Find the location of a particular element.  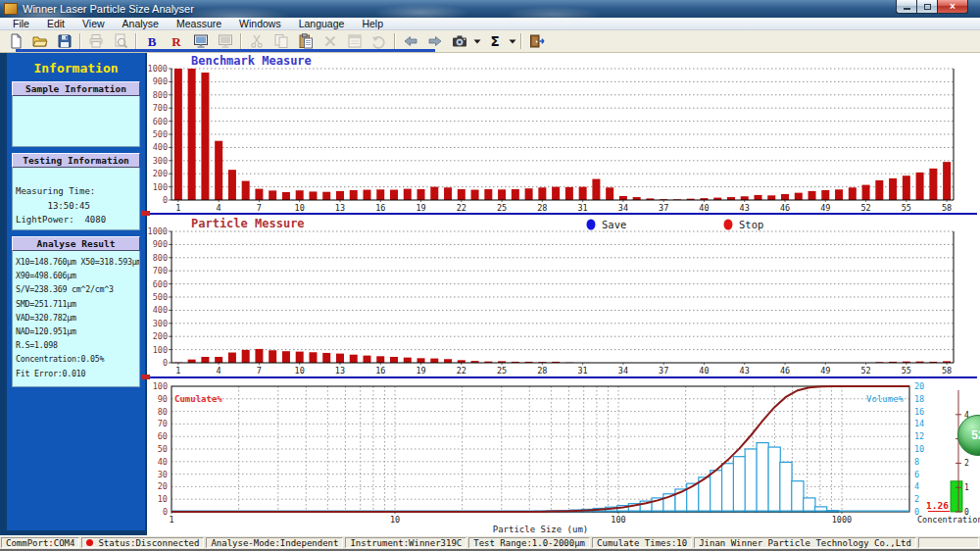

snapshot-button is located at coordinates (459, 41).